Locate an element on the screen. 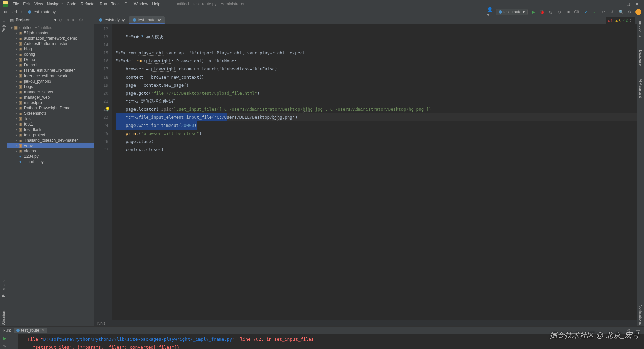  sidebar-tab-database: Database is located at coordinates (641, 58).